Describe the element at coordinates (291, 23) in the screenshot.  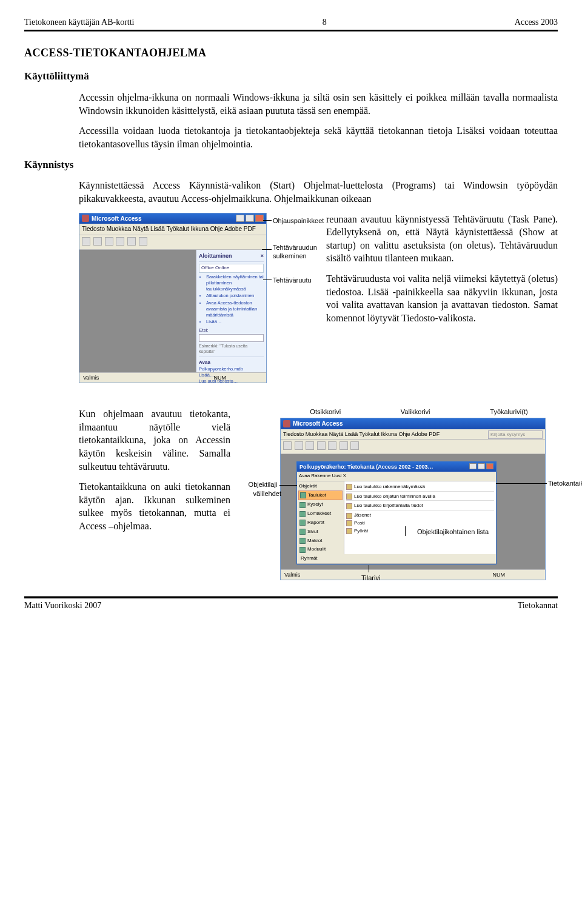
I see `page-header: Tietokoneen käyttäjän AB-kortti 8 Access…` at that location.